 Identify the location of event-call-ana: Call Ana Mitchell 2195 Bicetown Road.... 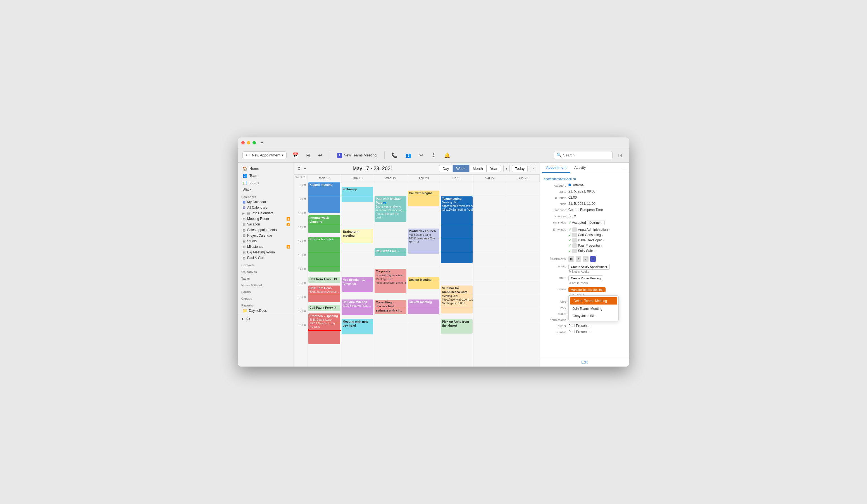
(357, 307).